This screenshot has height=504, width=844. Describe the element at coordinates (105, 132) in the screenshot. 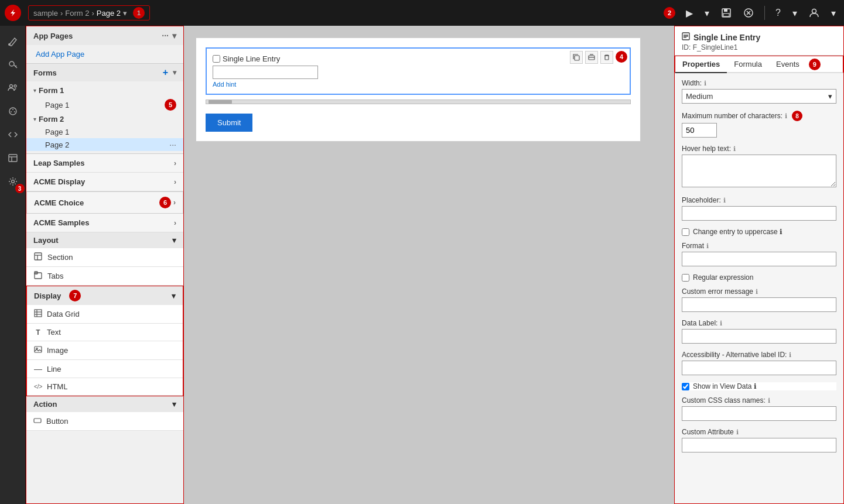

I see `form2-page1-item: Page 1` at that location.